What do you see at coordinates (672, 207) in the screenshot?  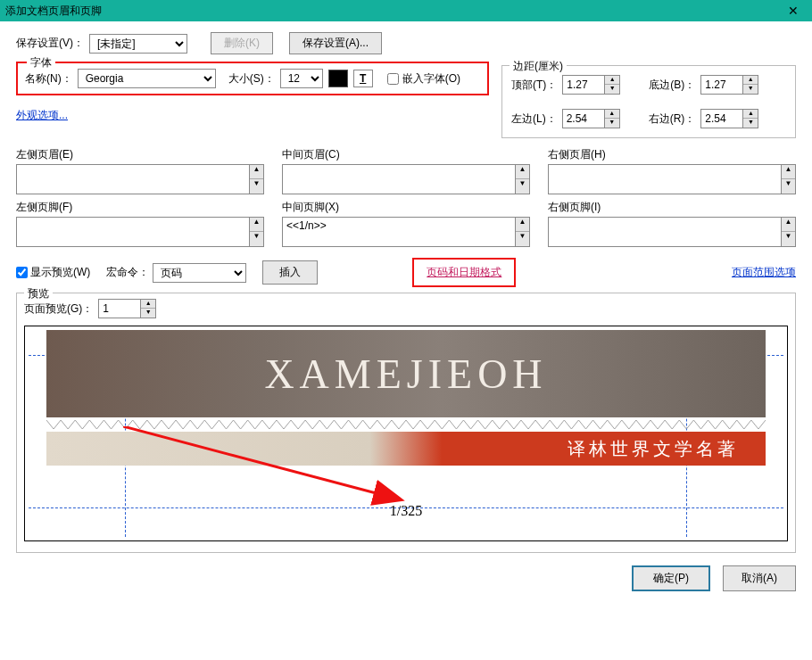 I see `right-footer-label: 右侧页脚(I)` at bounding box center [672, 207].